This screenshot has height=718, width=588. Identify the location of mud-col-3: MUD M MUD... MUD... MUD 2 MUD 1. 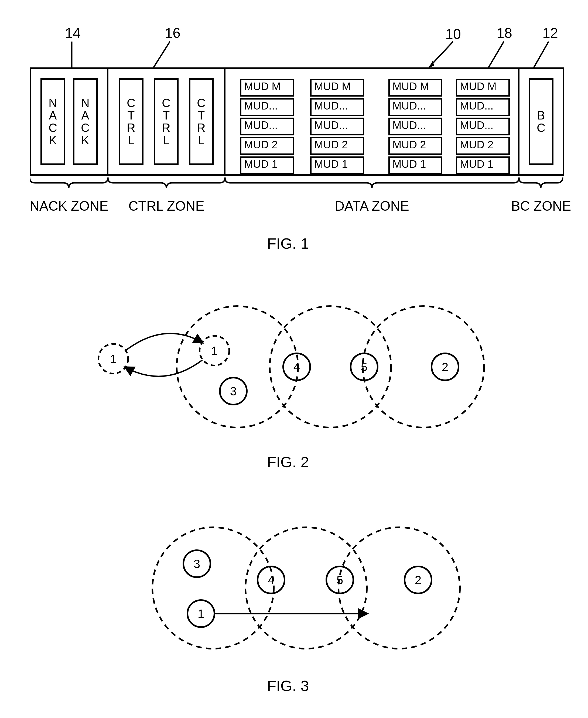
(415, 127).